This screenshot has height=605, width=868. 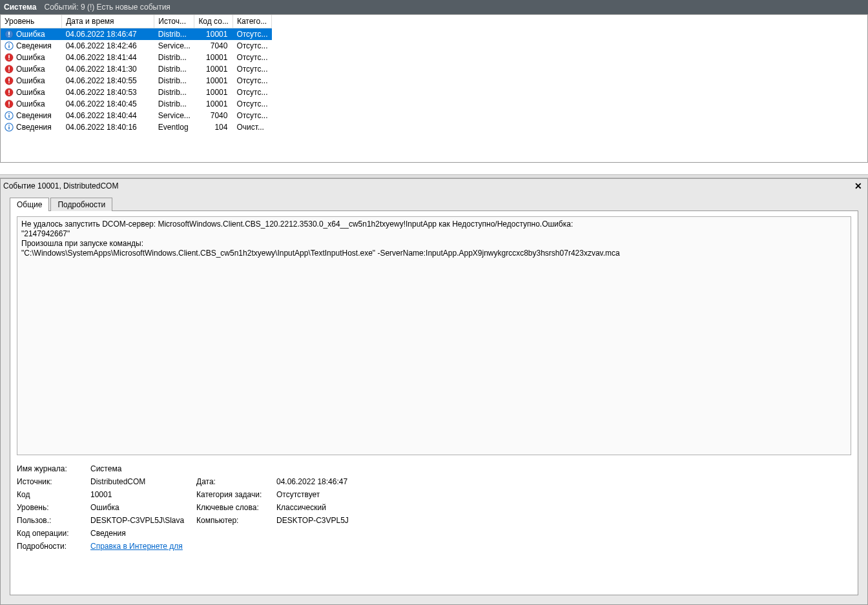 What do you see at coordinates (252, 127) in the screenshot?
I see `cell-category: Очист...` at bounding box center [252, 127].